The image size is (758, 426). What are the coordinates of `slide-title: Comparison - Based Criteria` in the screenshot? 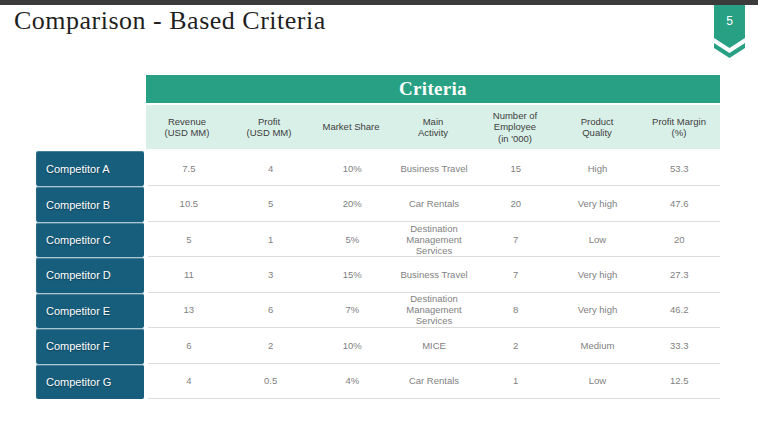 It's located at (170, 21).